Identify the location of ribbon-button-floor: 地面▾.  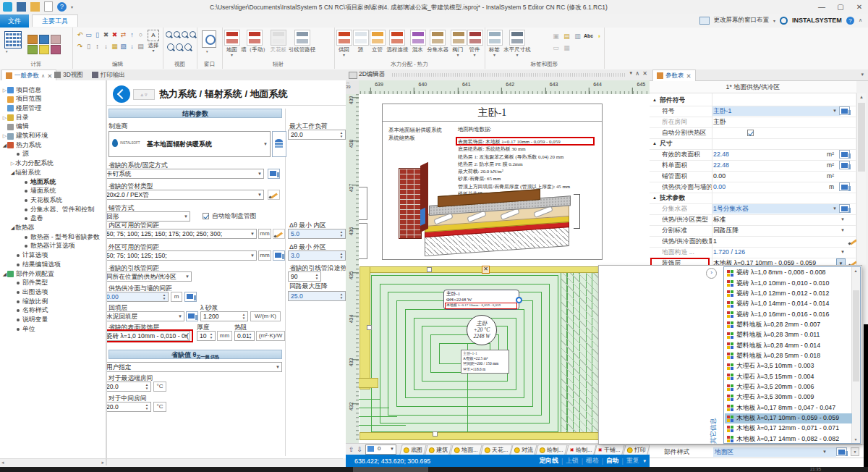
(231, 43).